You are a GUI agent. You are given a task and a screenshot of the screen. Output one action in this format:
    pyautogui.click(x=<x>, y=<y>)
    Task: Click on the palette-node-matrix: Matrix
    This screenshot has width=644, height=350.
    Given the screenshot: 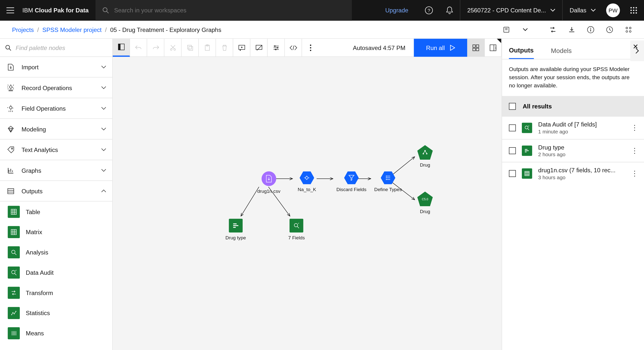 What is the action you would take?
    pyautogui.click(x=56, y=232)
    